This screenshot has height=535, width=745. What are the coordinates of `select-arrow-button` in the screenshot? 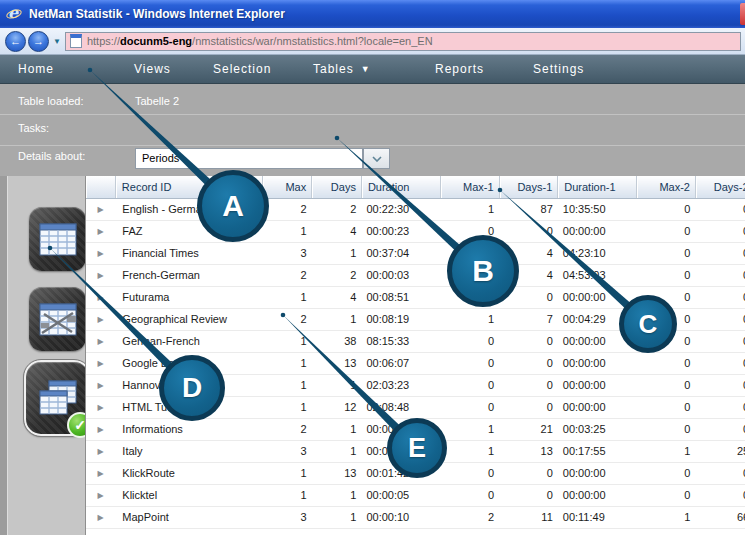 It's located at (376, 158).